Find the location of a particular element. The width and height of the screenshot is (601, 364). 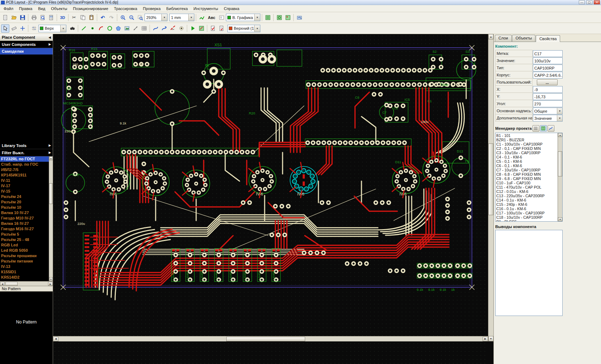

new-button is located at coordinates (5, 17).